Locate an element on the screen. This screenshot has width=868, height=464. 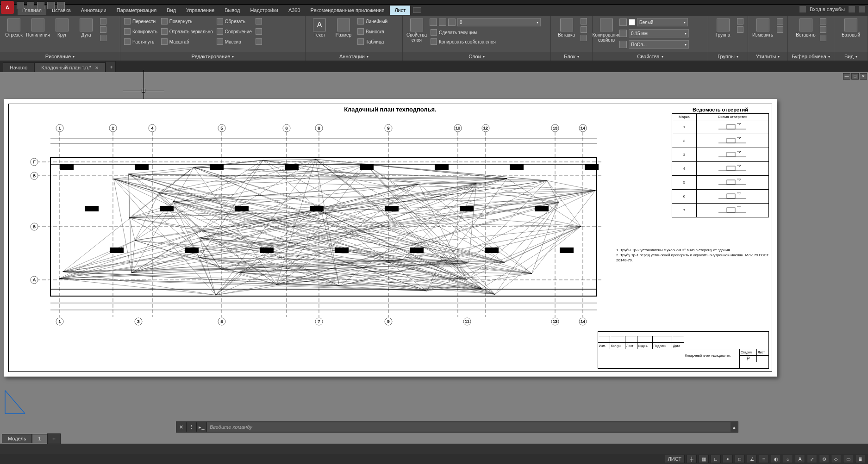
panel-modify-title: Редактирование is located at coordinates (213, 56).